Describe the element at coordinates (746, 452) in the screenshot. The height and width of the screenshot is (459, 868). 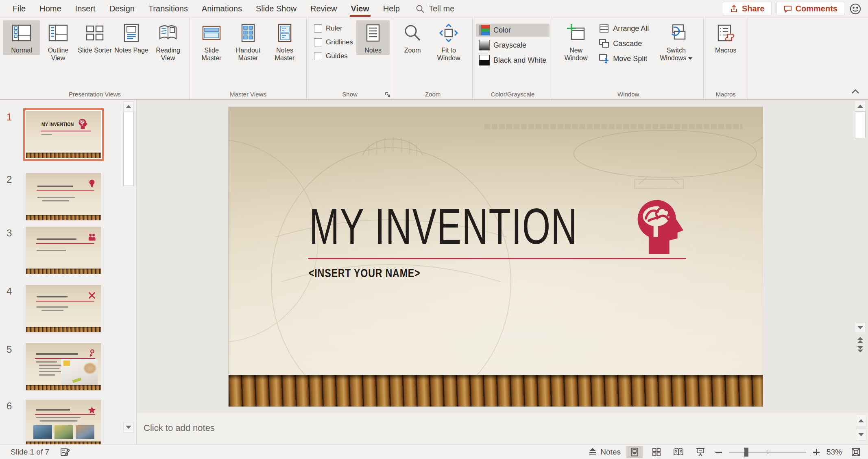
I see `zoom-slider-handle` at that location.